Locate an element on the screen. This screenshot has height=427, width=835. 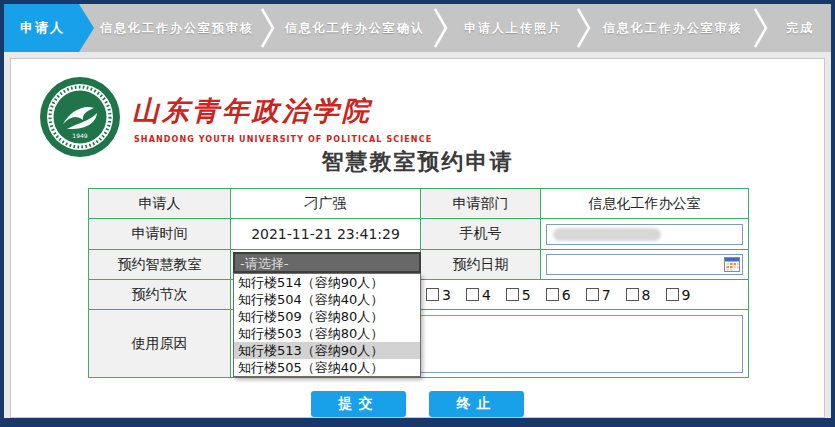
period-checkbox-label: 7 is located at coordinates (606, 295).